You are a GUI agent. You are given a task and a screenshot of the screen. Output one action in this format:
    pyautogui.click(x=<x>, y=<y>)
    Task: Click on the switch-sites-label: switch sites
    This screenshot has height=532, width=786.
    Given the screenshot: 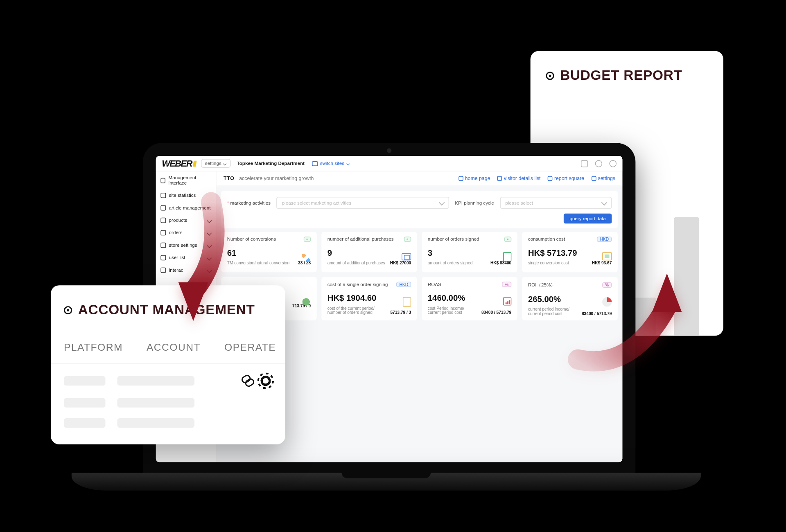 What is the action you would take?
    pyautogui.click(x=332, y=164)
    